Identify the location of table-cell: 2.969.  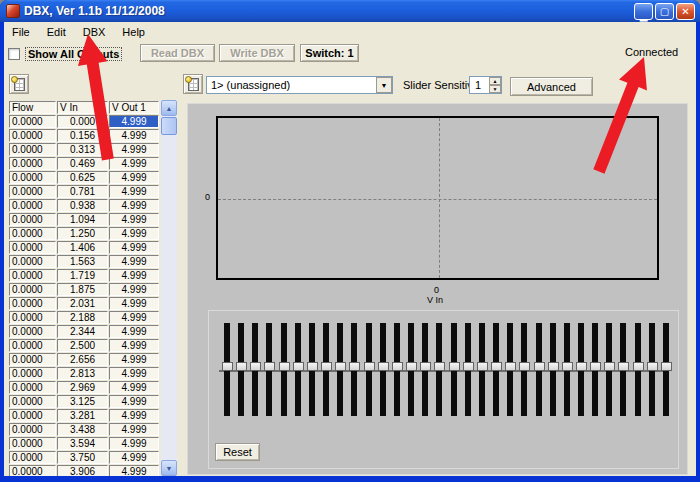
(82, 388).